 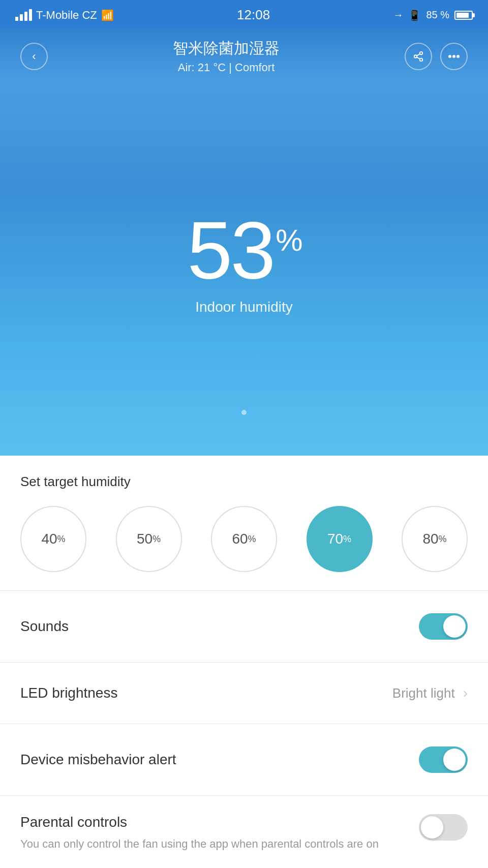 I want to click on sounds-label: Sounds, so click(x=45, y=626).